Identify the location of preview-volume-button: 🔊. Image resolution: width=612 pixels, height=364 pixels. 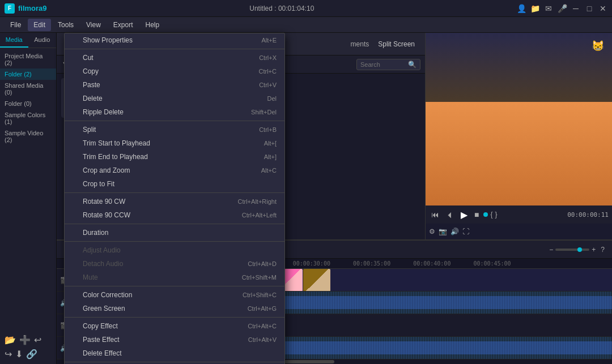
(454, 232).